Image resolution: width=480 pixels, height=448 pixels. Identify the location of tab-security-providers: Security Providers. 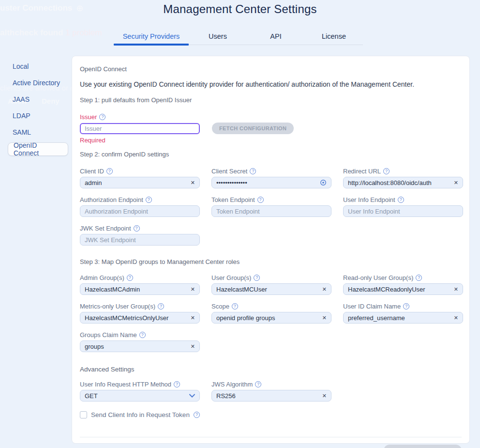
(151, 38).